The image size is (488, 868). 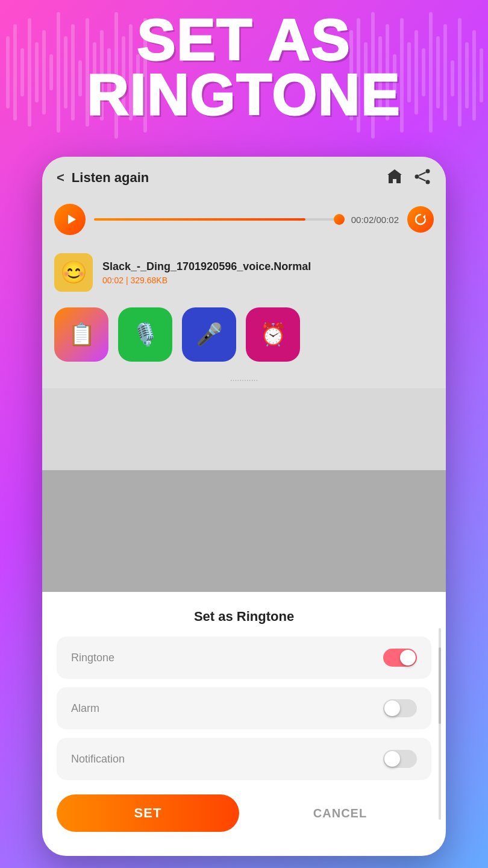 What do you see at coordinates (148, 813) in the screenshot?
I see `set-button: SET` at bounding box center [148, 813].